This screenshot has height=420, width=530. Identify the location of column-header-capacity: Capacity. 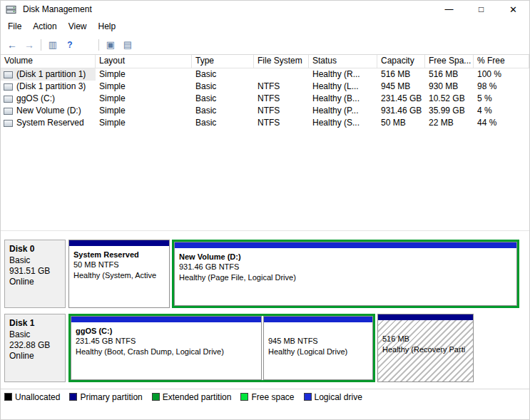
(401, 61).